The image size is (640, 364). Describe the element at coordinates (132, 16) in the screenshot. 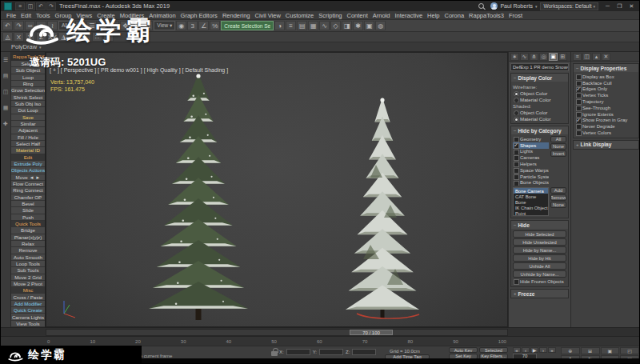

I see `menu-item: Modifiers` at that location.